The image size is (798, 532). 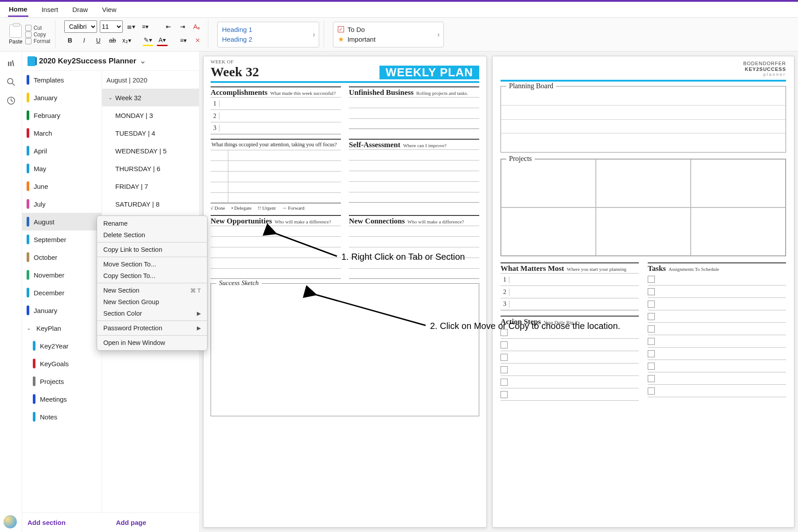 I want to click on style-heading2: Heading 2, so click(x=268, y=39).